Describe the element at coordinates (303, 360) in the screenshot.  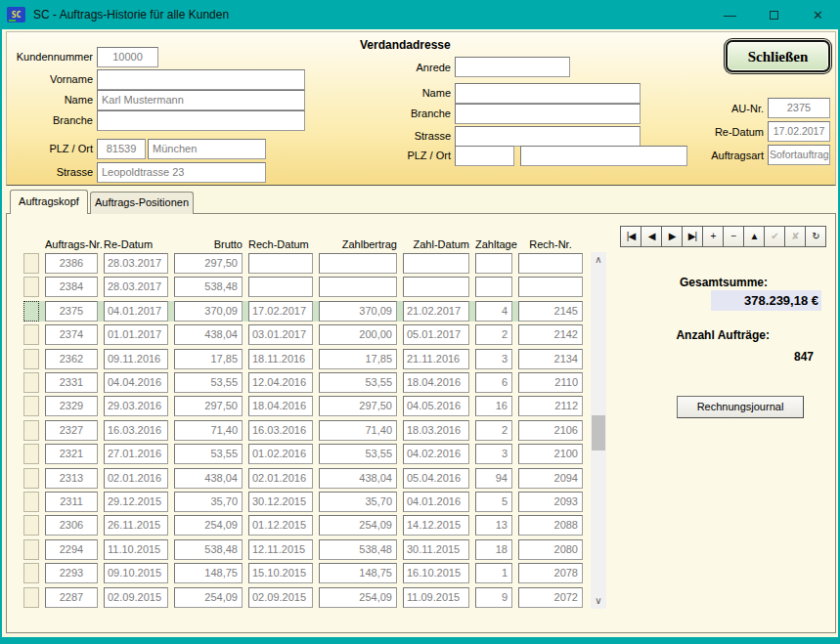
I see `table-row: 236209.11.201617,8518.11.201617,8521.11.…` at that location.